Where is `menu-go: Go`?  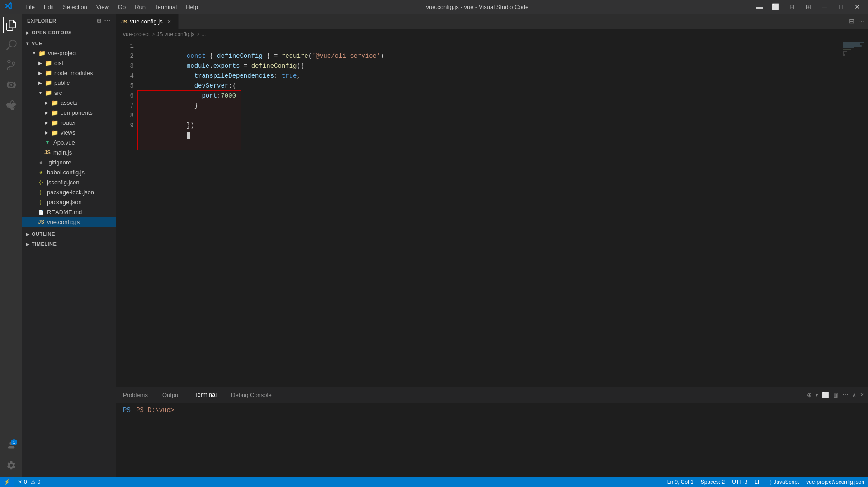
menu-go: Go is located at coordinates (122, 7).